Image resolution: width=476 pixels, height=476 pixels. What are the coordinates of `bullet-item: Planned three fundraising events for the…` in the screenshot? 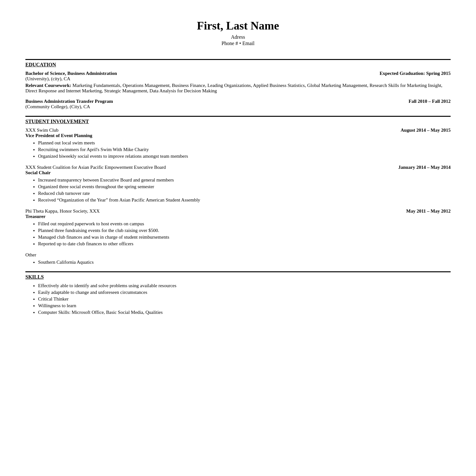 It's located at (244, 230).